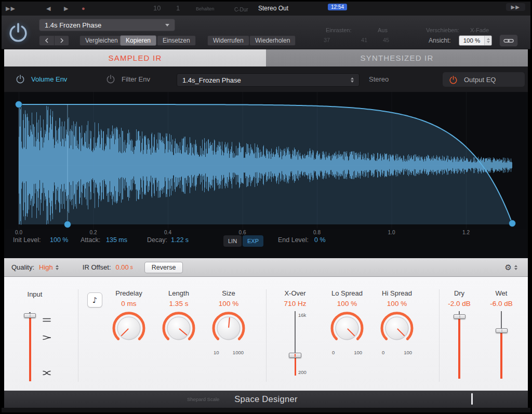 This screenshot has width=532, height=414. What do you see at coordinates (397, 303) in the screenshot?
I see `hi-spread-value: 100 %` at bounding box center [397, 303].